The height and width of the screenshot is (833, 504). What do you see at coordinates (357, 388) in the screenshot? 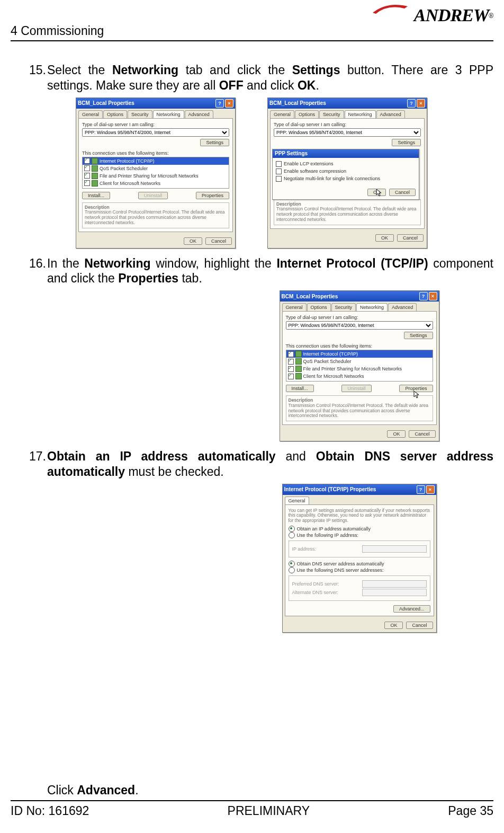
I see `uninstall-button: Uninstall` at bounding box center [357, 388].